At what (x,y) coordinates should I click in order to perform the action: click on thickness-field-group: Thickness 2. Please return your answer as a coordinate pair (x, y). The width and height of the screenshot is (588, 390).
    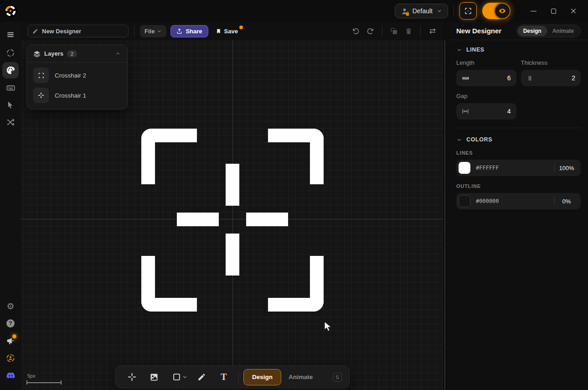
    Looking at the image, I should click on (551, 73).